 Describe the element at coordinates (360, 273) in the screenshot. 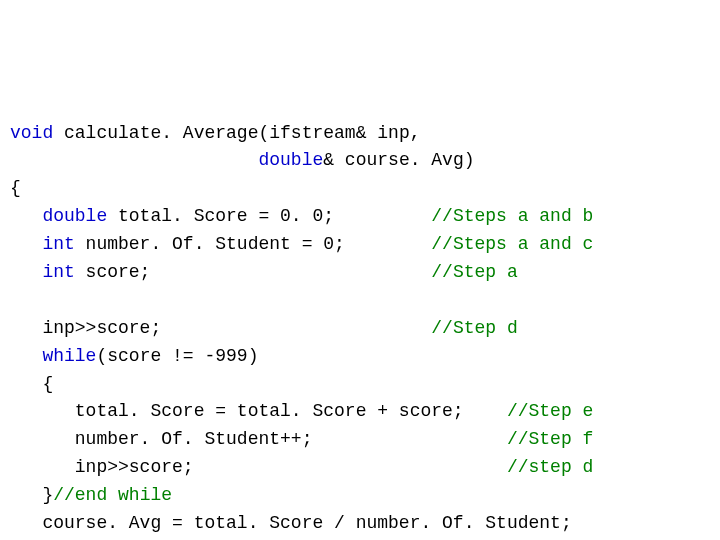

I see `code-line: int score; //Step a` at that location.